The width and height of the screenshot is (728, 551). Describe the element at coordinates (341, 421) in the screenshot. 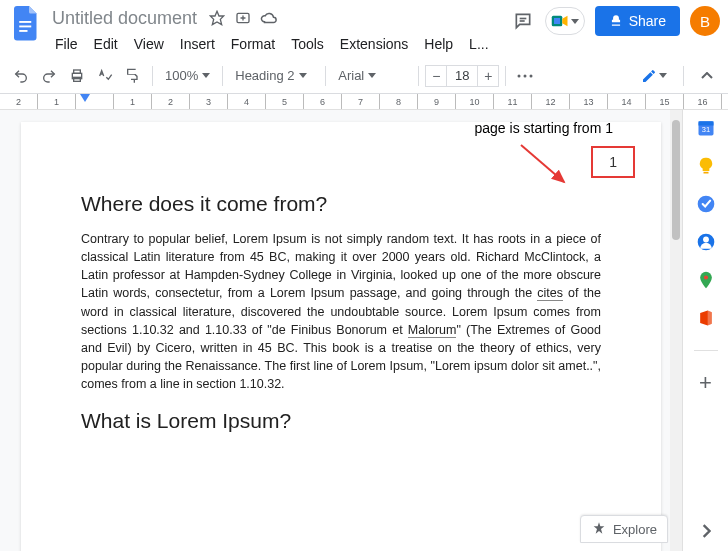

I see `heading-what-is: What is Lorem Ipsum?` at that location.